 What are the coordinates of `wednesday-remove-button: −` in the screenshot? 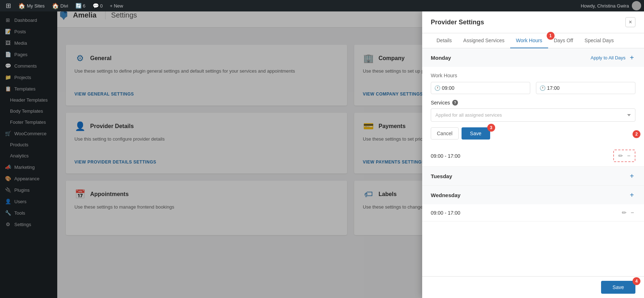 It's located at (633, 213).